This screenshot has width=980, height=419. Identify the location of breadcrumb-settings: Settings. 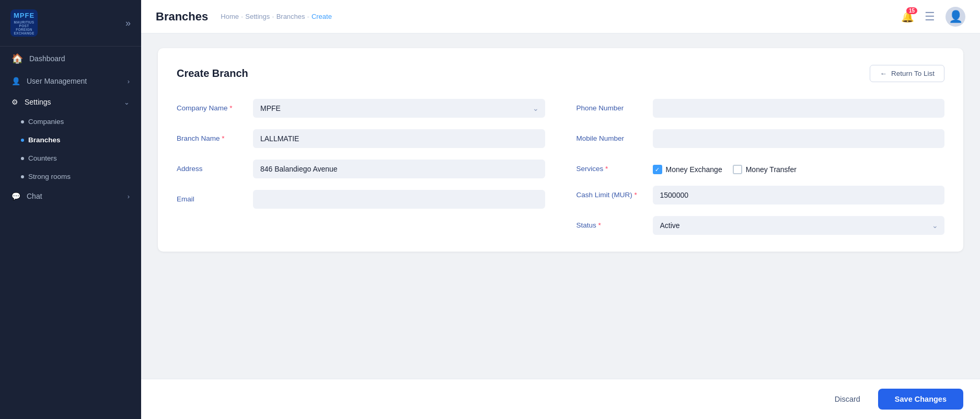
(257, 17).